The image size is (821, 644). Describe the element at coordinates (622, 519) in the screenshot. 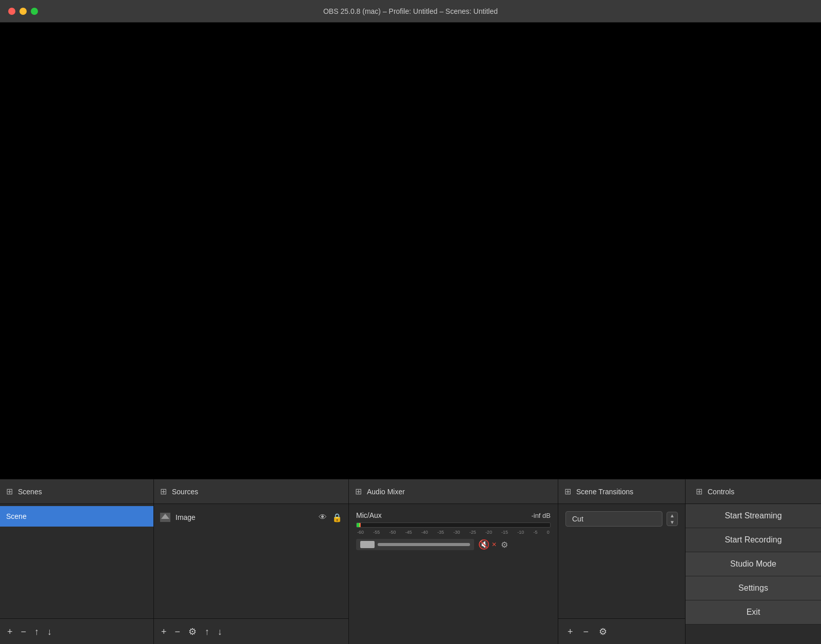

I see `transition-select-row: Cut Fade Swipe Slide Stinger Fade to Col…` at that location.